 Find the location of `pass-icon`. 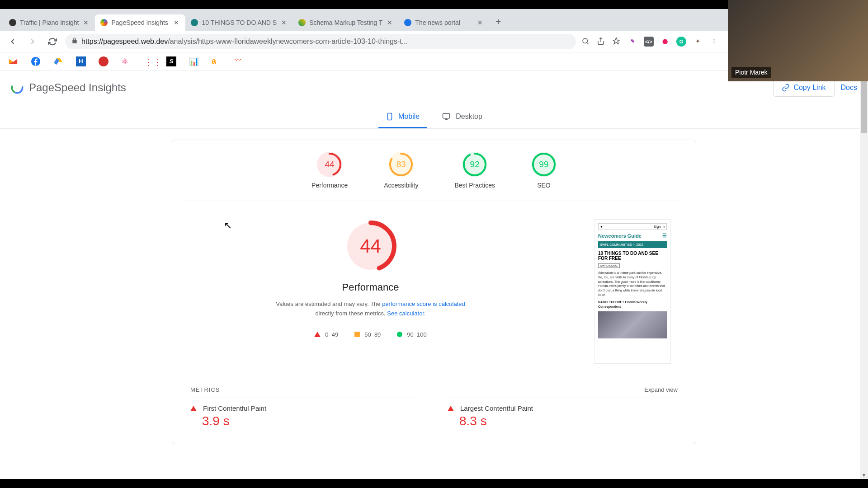

pass-icon is located at coordinates (400, 334).